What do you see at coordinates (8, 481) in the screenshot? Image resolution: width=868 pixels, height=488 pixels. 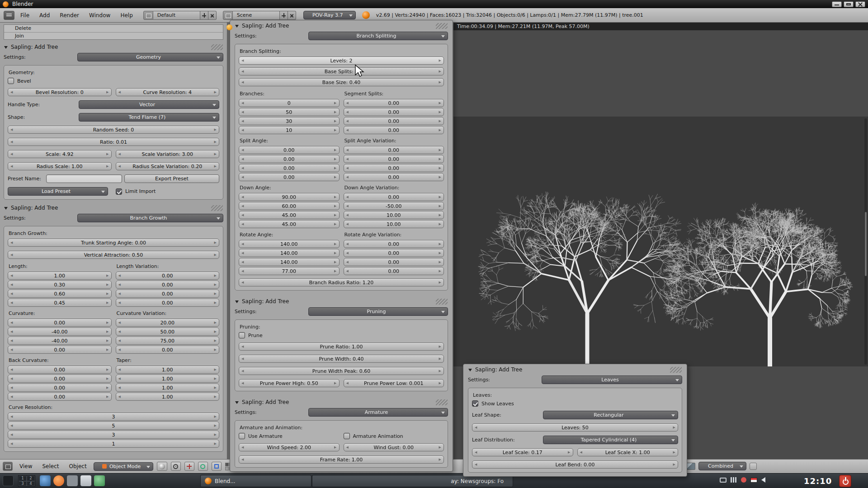 I see `taskbar-terminal-icon` at bounding box center [8, 481].